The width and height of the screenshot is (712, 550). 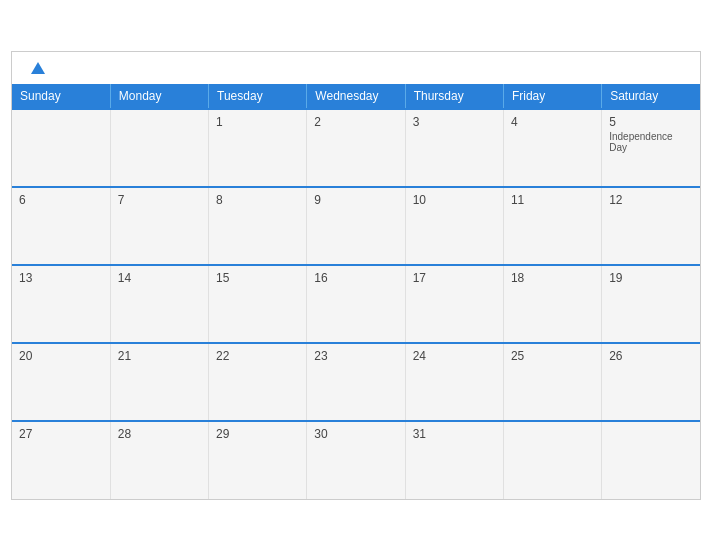 What do you see at coordinates (454, 434) in the screenshot?
I see `day-number: 31` at bounding box center [454, 434].